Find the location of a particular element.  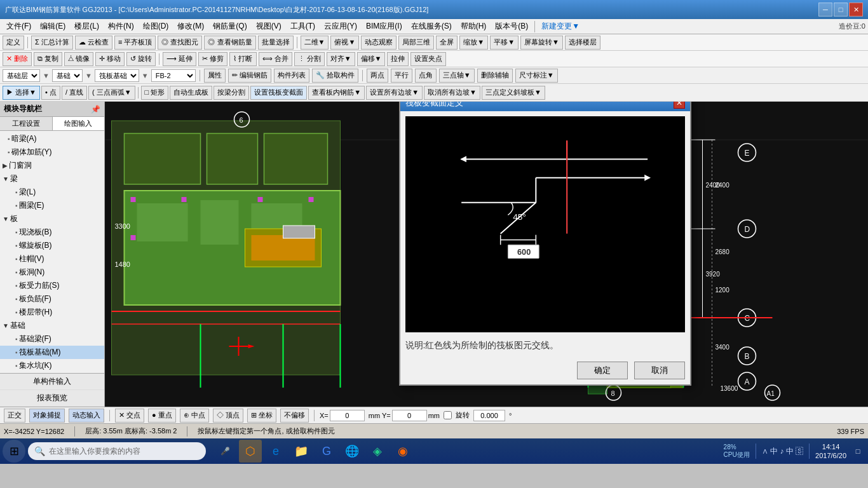

y-input is located at coordinates (409, 416).